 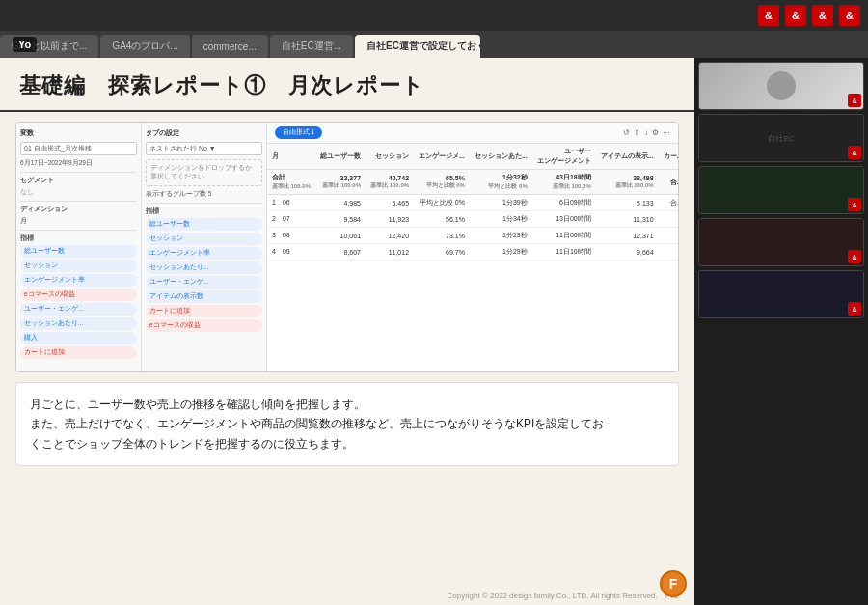 What do you see at coordinates (79, 266) in the screenshot?
I see `metric-chip-1: セッション` at bounding box center [79, 266].